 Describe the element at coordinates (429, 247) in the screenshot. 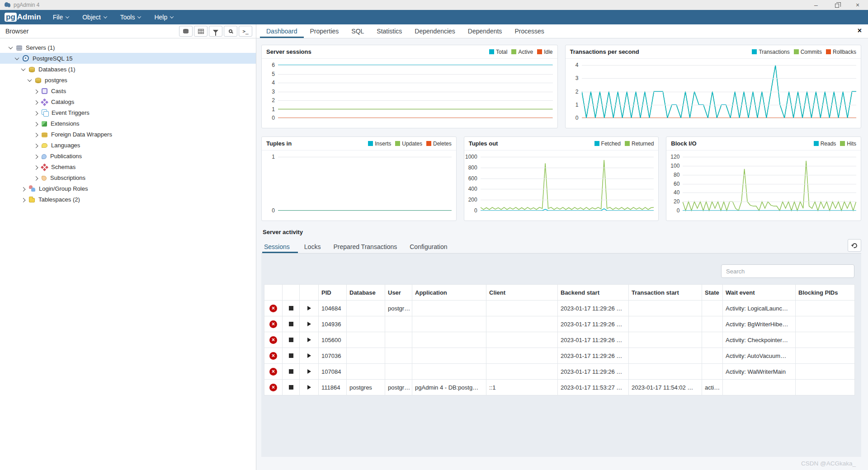

I see `sa-tab-configuration: Configuration` at that location.